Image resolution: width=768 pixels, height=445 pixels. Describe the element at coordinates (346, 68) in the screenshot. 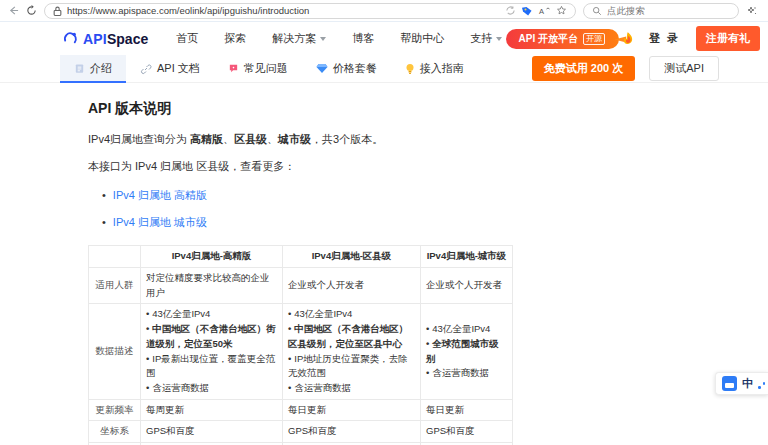

I see `tab-pricing: 价格套餐` at that location.